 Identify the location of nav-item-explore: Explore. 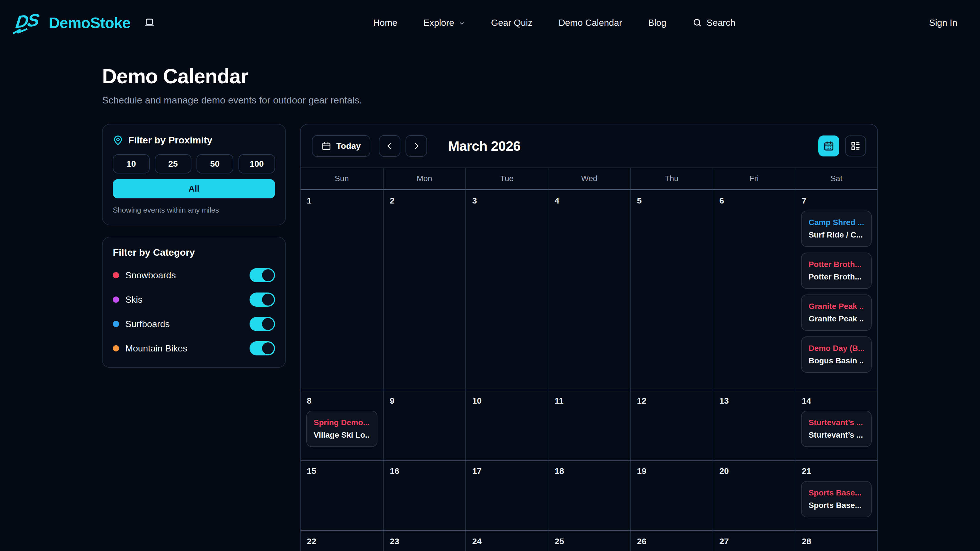
(444, 23).